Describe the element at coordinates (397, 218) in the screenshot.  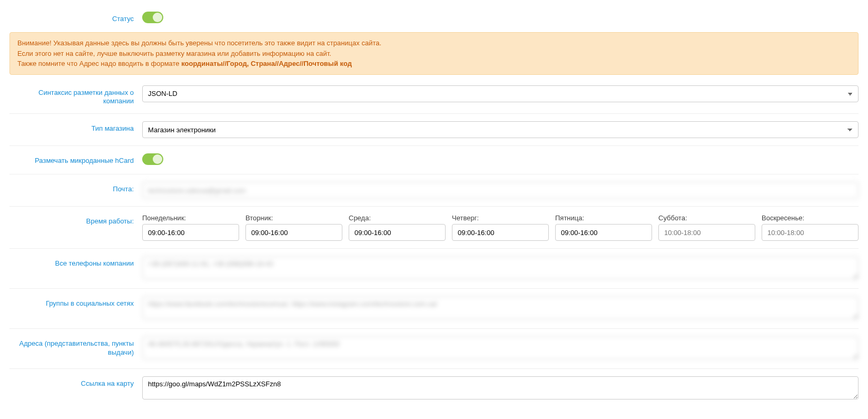
I see `day-label: Среда:` at that location.